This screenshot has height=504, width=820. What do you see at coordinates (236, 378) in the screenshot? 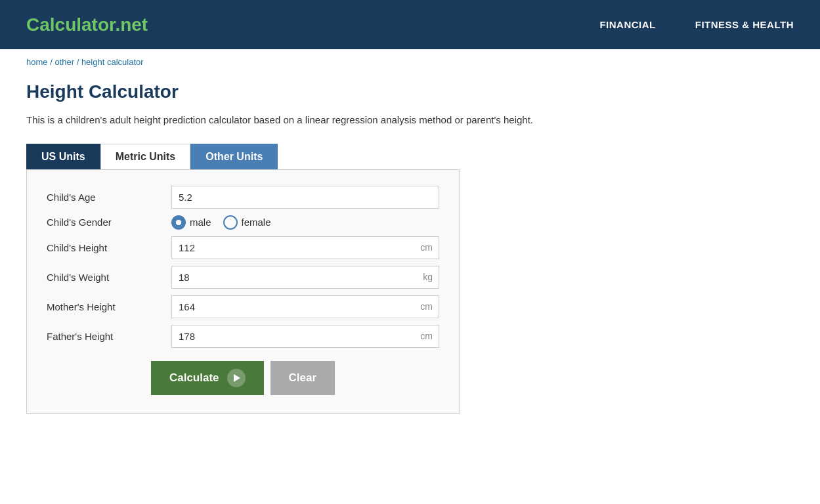
I see `calculate-play-icon` at bounding box center [236, 378].